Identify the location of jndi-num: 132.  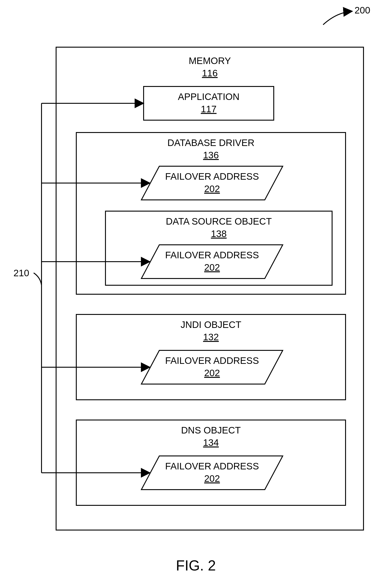
(211, 337).